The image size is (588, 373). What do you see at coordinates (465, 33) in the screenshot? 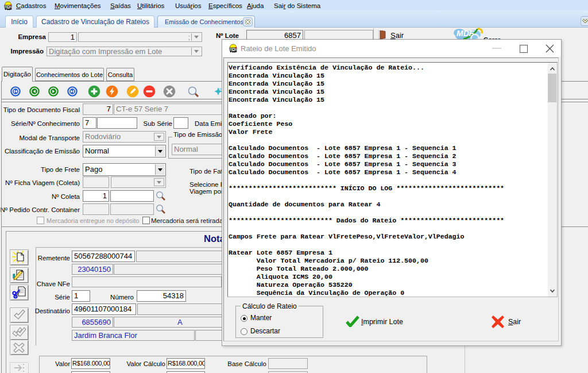
I see `svg-text: MDF` at bounding box center [465, 33].